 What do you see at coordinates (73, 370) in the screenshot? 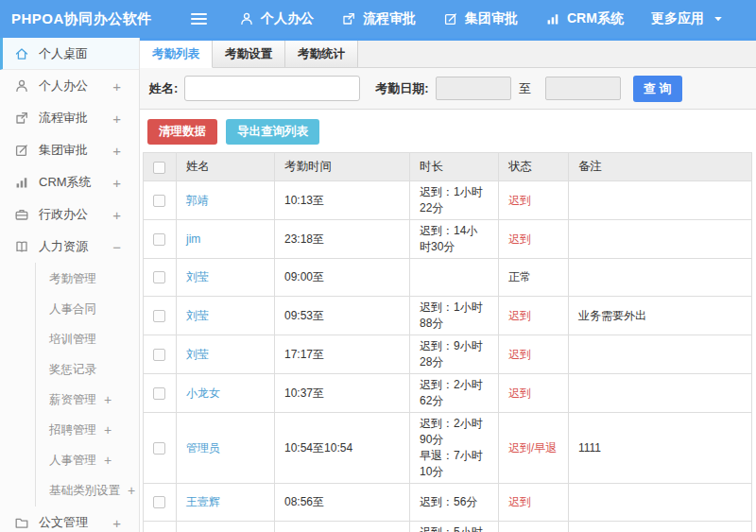
I see `sidebar-subitem-label: 奖惩记录` at bounding box center [73, 370].